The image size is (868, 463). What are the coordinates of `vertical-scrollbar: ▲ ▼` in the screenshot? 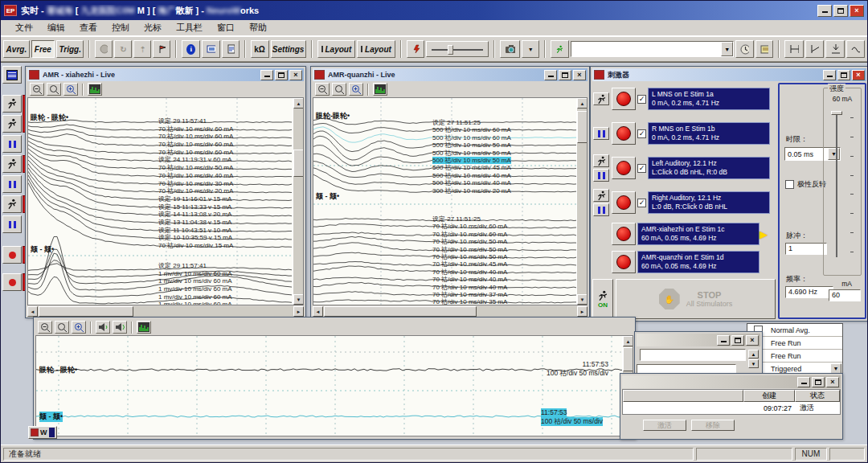 It's located at (297, 201).